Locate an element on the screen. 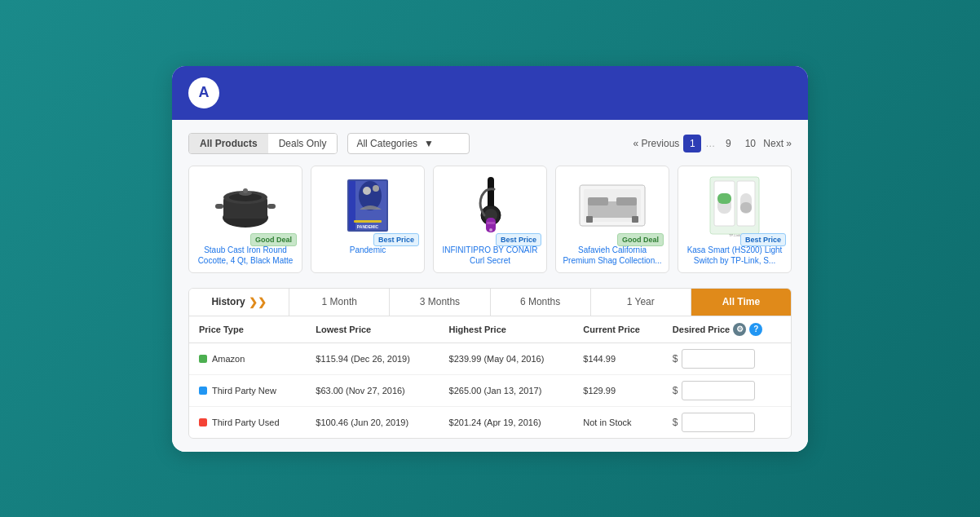  chevron-down-icon: ▼ is located at coordinates (429, 144).